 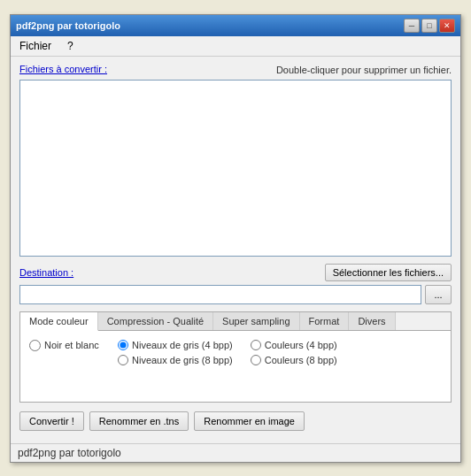 What do you see at coordinates (236, 366) in the screenshot?
I see `tab-content-mode-couleur: Noir et blanc Niveaux de gris (4 bpp) Co…` at bounding box center [236, 366].